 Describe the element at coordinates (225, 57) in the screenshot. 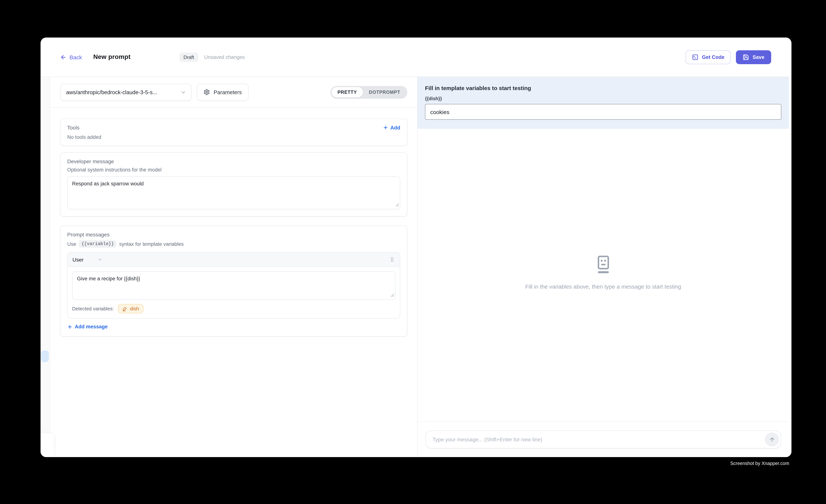

I see `unsaved-changes-text: Unsaved changes` at that location.